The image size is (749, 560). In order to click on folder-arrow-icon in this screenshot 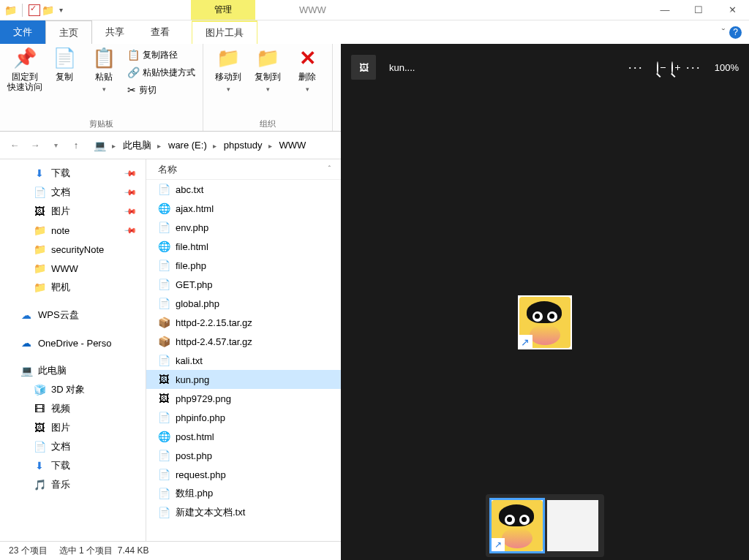, I will do `click(228, 58)`.